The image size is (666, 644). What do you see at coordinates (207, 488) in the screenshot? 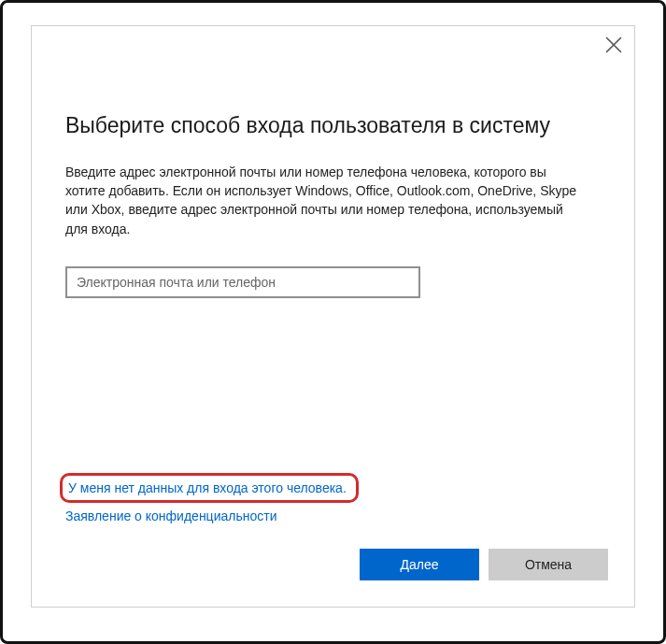
I see `no-credentials-link: У меня нет данных для входа этого челове…` at bounding box center [207, 488].